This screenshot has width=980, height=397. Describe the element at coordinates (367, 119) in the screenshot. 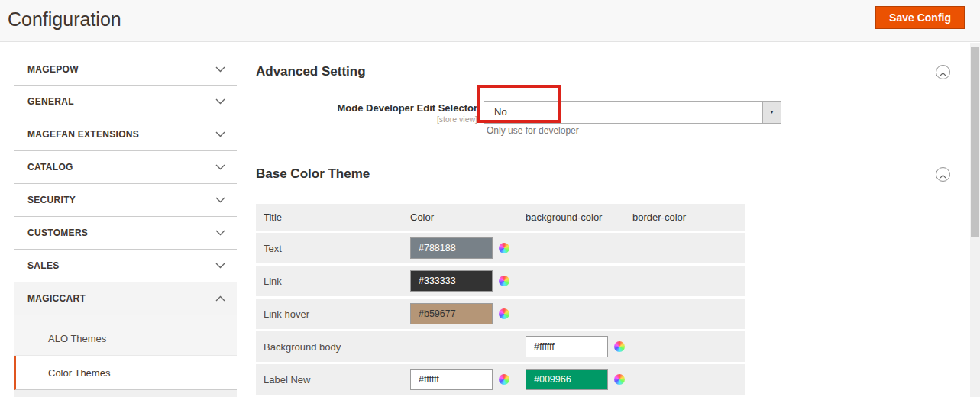

I see `field-scope-label: [store view]` at that location.